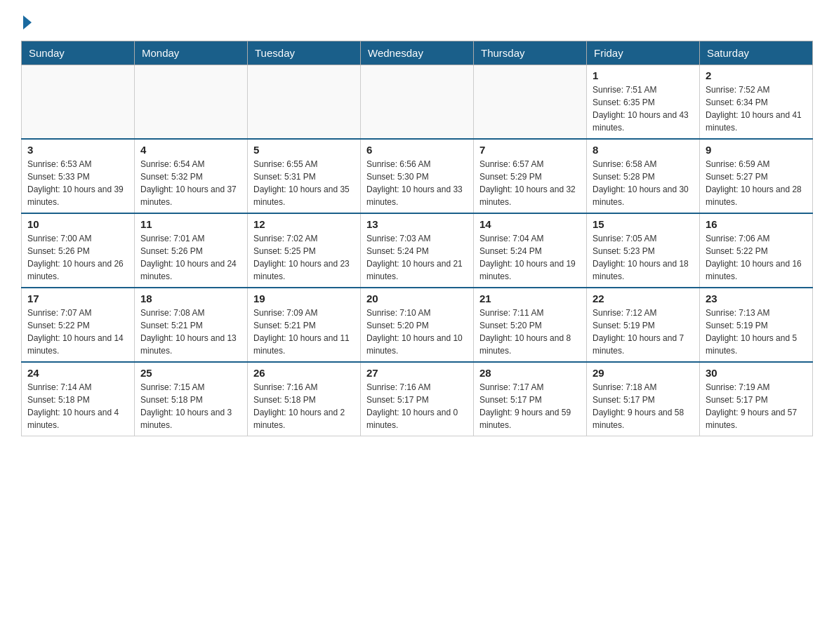 This screenshot has height=644, width=834. Describe the element at coordinates (756, 150) in the screenshot. I see `day-number: 9` at that location.